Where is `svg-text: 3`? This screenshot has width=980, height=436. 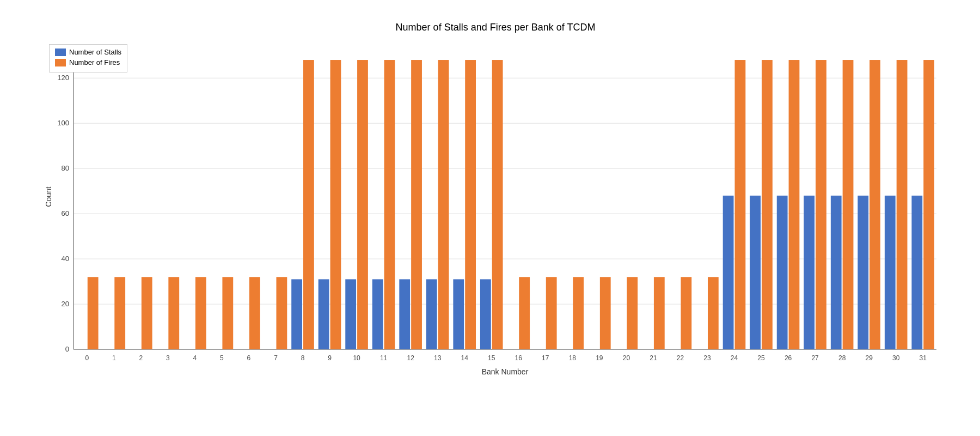 svg-text: 3 is located at coordinates (168, 358).